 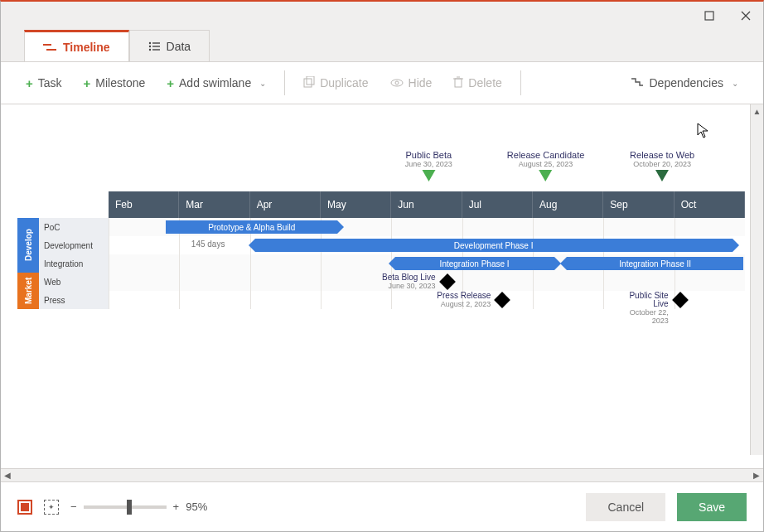 I want to click on row-track: Prototype & Alpha Build, so click(x=427, y=227).